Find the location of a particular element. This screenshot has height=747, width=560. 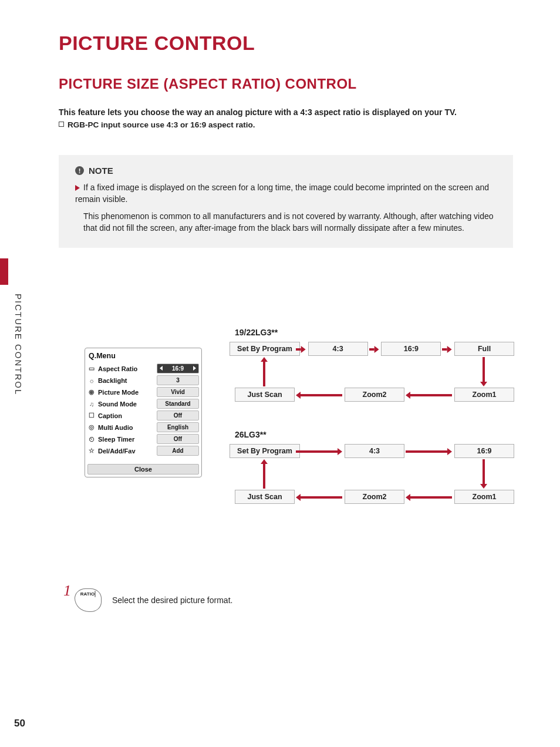

audio-icon: ◎ is located at coordinates (92, 428).